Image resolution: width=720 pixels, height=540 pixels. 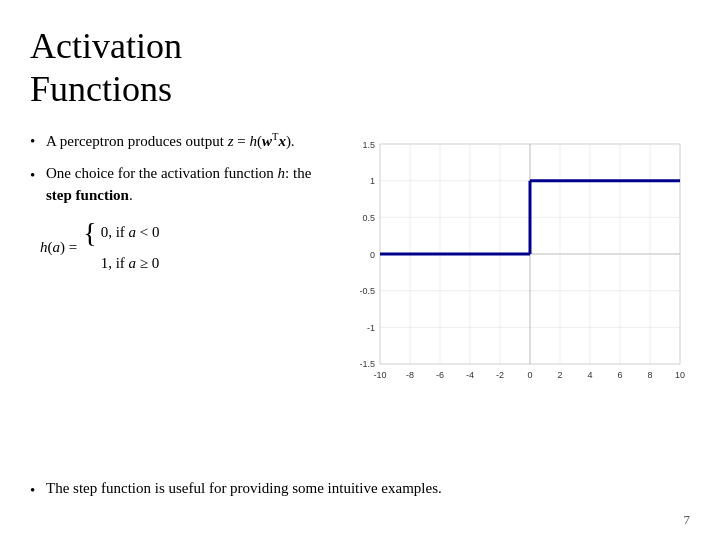 What do you see at coordinates (650, 375) in the screenshot?
I see `x-label-8: 8` at bounding box center [650, 375].